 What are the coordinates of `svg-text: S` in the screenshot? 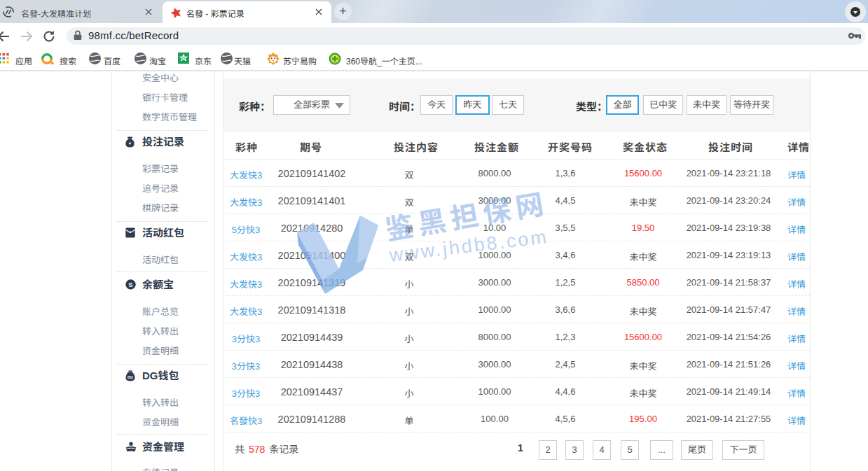 It's located at (130, 284).